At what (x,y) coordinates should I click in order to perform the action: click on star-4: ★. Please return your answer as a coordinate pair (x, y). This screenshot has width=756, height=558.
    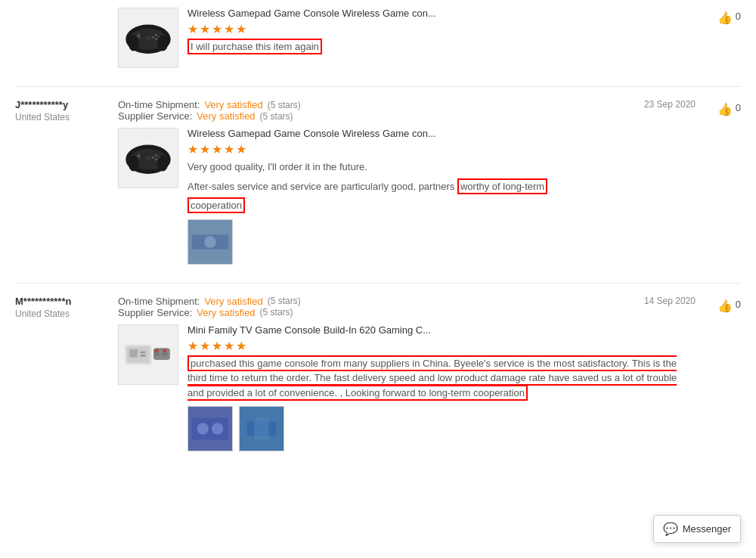
    Looking at the image, I should click on (229, 29).